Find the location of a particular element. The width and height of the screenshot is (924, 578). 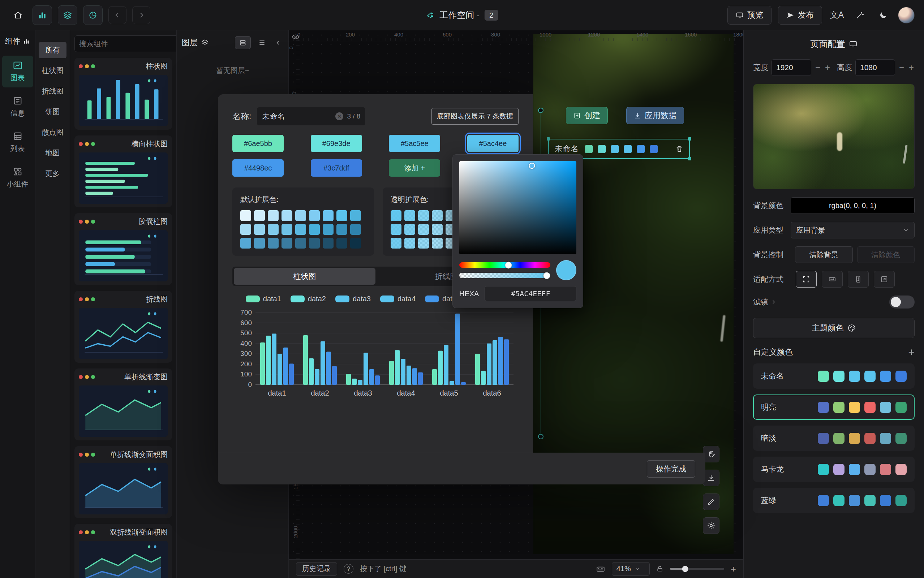

category-item: 散点图 is located at coordinates (53, 132).